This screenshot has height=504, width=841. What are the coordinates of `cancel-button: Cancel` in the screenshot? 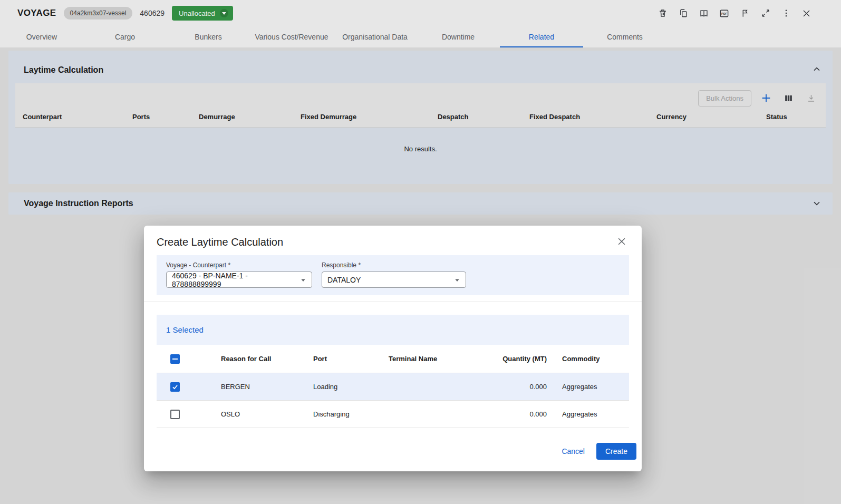 It's located at (573, 451).